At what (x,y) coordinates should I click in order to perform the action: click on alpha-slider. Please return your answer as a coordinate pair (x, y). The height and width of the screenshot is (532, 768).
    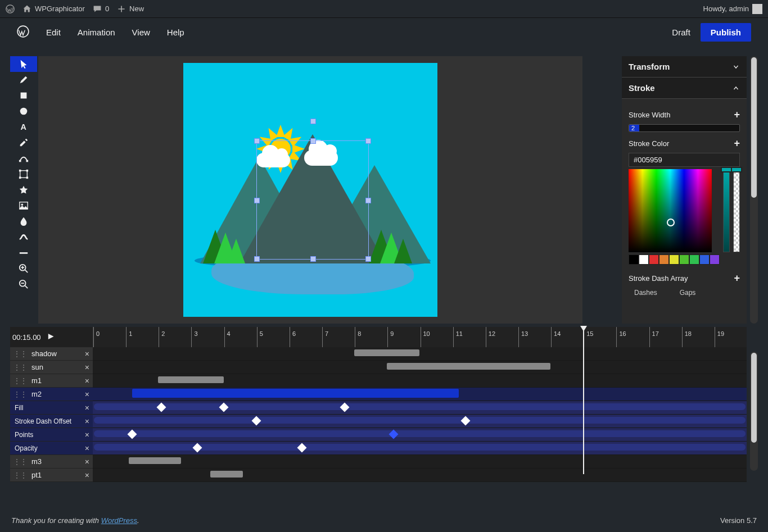
    Looking at the image, I should click on (737, 211).